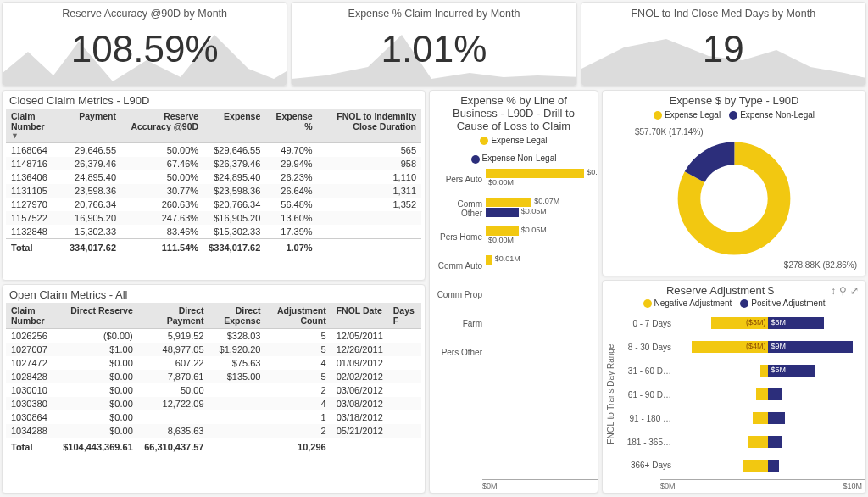  What do you see at coordinates (739, 323) in the screenshot?
I see `bar-row: 0 - 7 Days ($3M) $6M` at bounding box center [739, 323].